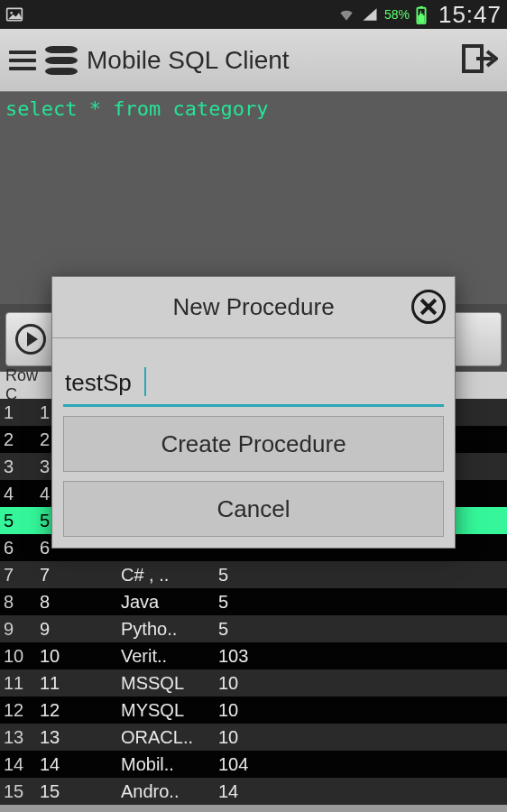 Image resolution: width=507 pixels, height=812 pixels. I want to click on footer-area, so click(254, 808).